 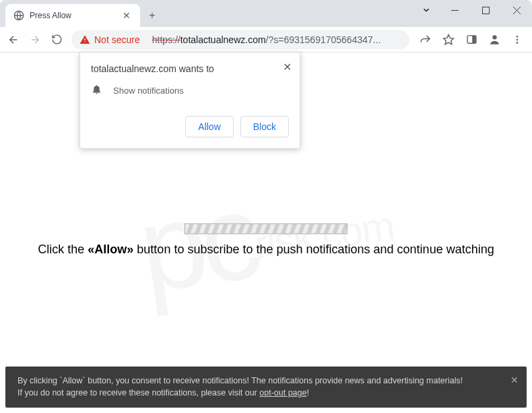 What do you see at coordinates (266, 13) in the screenshot?
I see `title-bar: Press Allow ✕ +` at bounding box center [266, 13].